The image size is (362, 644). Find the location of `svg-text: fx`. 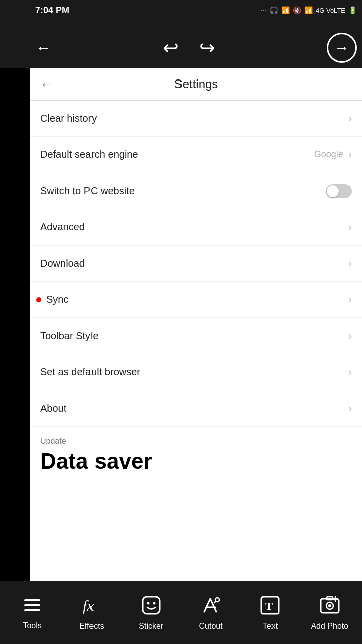

svg-text: fx is located at coordinates (88, 606).